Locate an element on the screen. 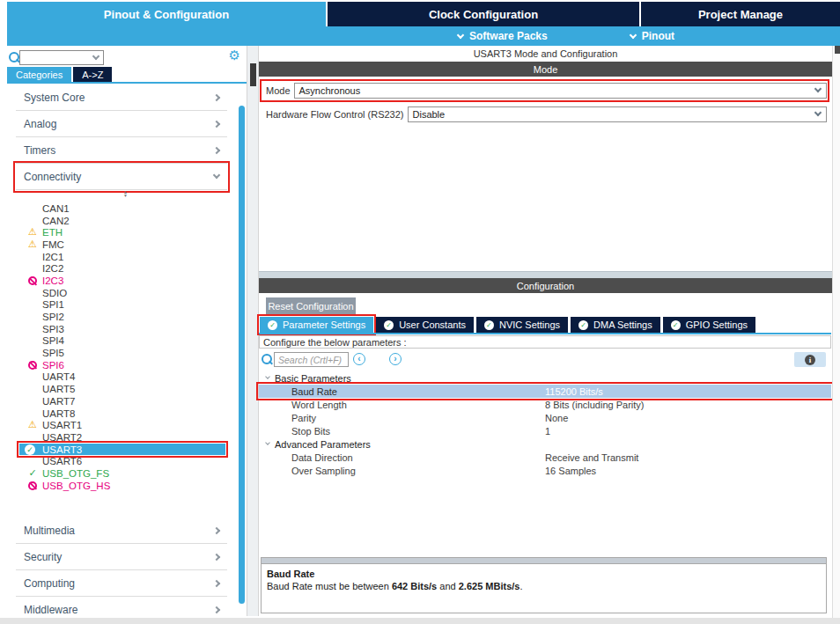 The image size is (840, 624). tab-user-constants: User Constants is located at coordinates (424, 325).